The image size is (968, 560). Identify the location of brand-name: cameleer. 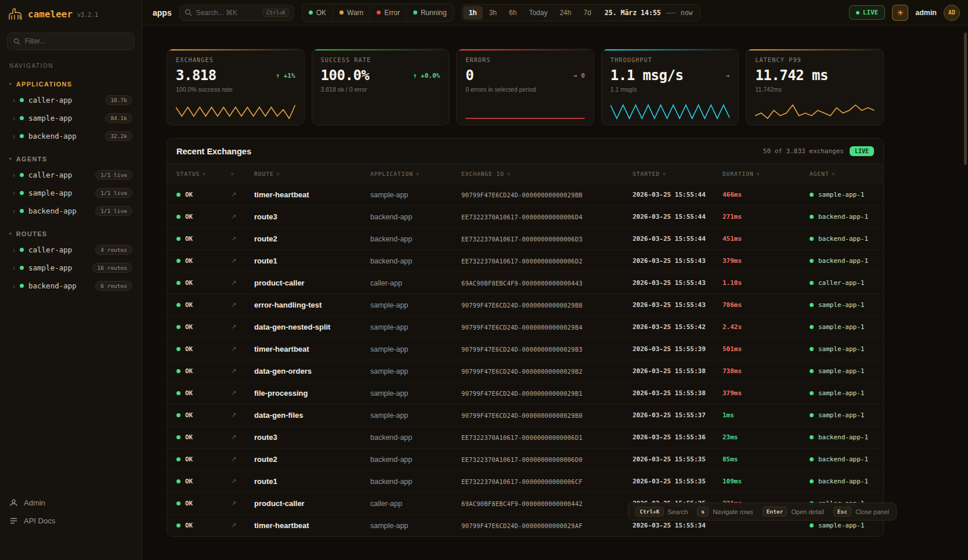
(50, 14).